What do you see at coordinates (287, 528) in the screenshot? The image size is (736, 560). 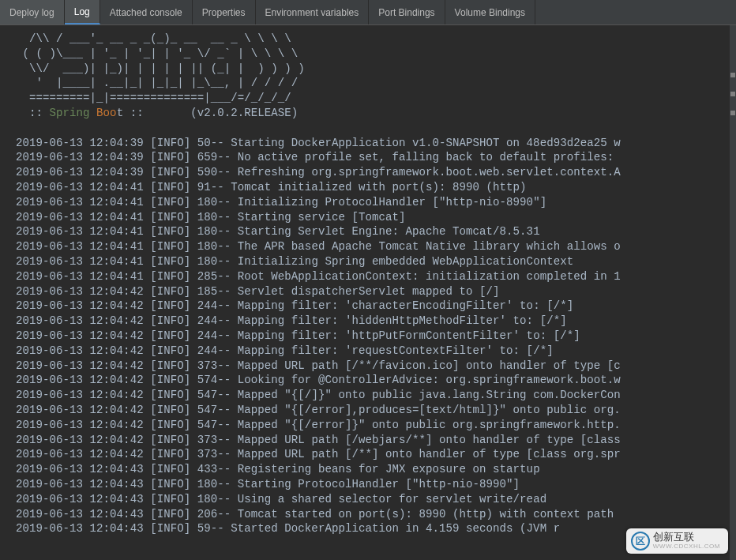 I see `log-line: 2019-06-13 12:04:43 [INFO] 59-- Started …` at bounding box center [287, 528].